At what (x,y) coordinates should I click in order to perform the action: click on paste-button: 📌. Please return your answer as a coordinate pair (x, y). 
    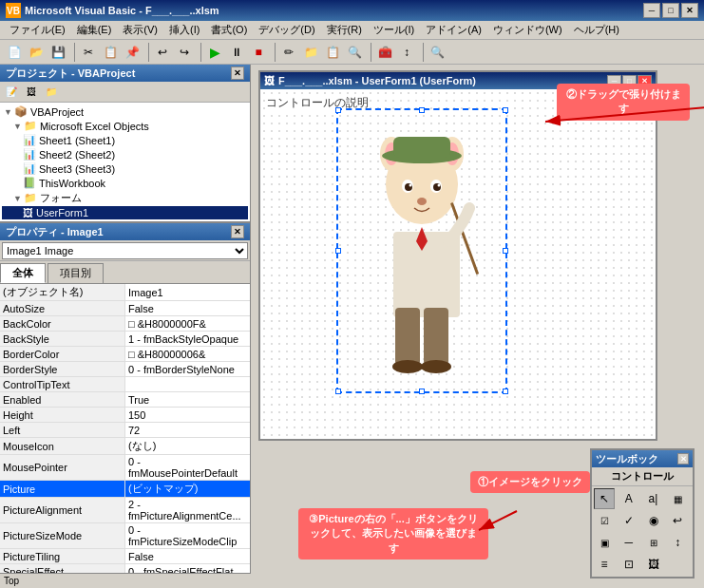
    Looking at the image, I should click on (132, 52).